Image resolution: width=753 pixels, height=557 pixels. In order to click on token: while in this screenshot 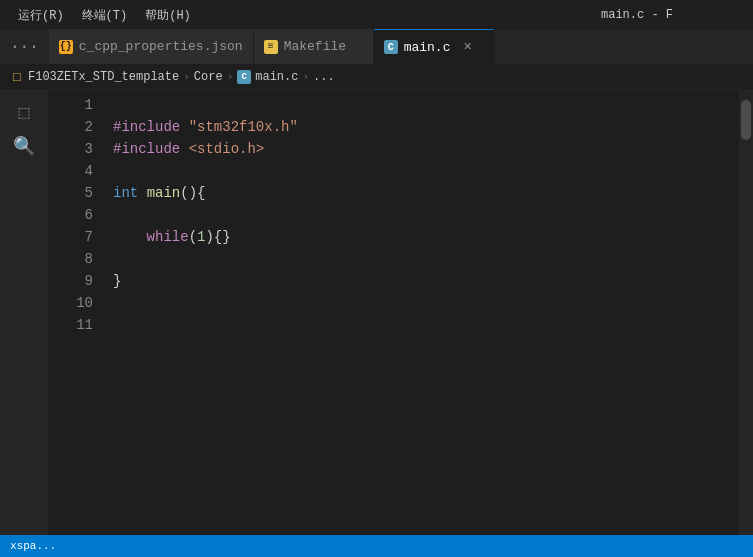, I will do `click(168, 237)`.